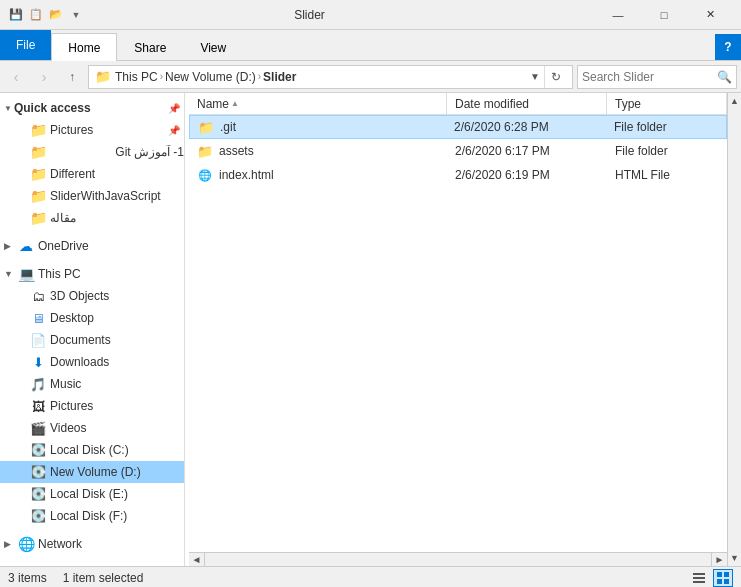 This screenshot has height=587, width=741. Describe the element at coordinates (92, 384) in the screenshot. I see `sidebar-item-music: 🎵 Music` at that location.